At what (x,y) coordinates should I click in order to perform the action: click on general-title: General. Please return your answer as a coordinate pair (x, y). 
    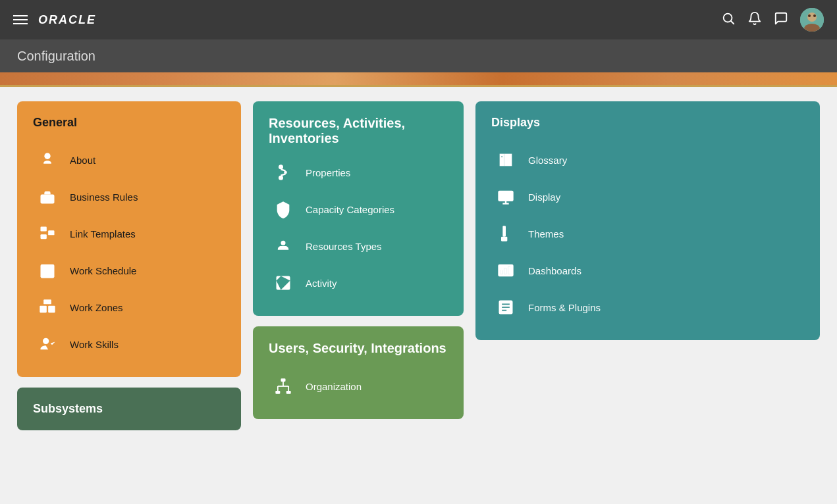
    Looking at the image, I should click on (129, 122).